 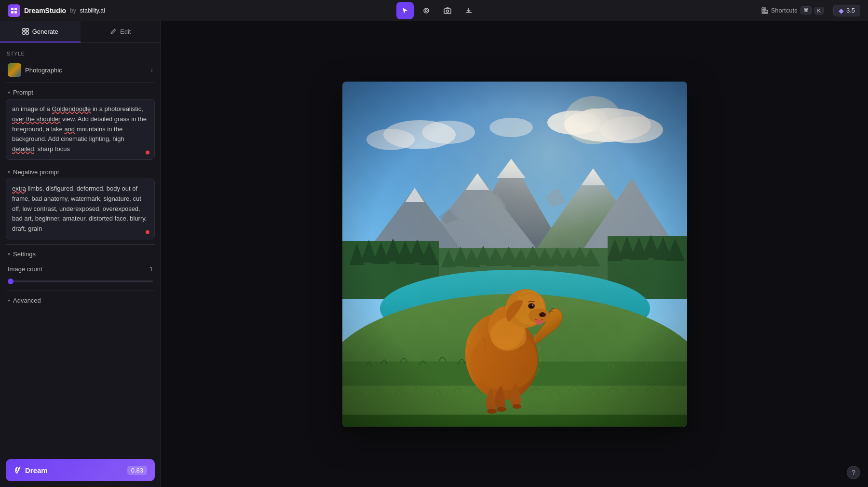 What do you see at coordinates (9, 172) in the screenshot?
I see `negative-prompt-caret-icon: ▾` at bounding box center [9, 172].